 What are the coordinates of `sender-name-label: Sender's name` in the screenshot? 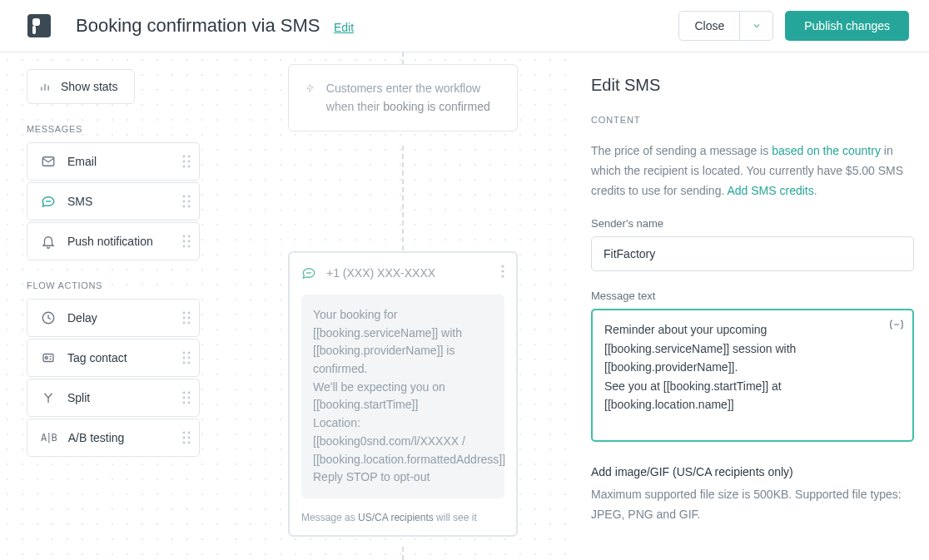 It's located at (750, 223).